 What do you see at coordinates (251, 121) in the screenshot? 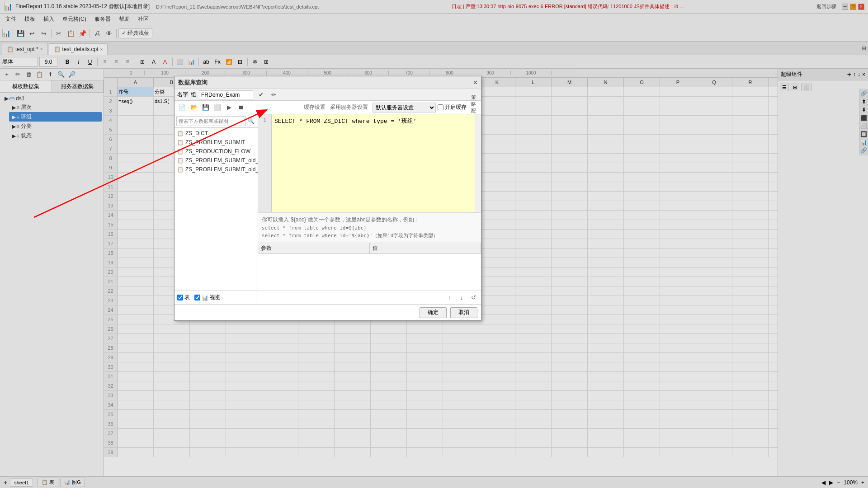
I see `table-search-btn: 🔍` at bounding box center [251, 121].